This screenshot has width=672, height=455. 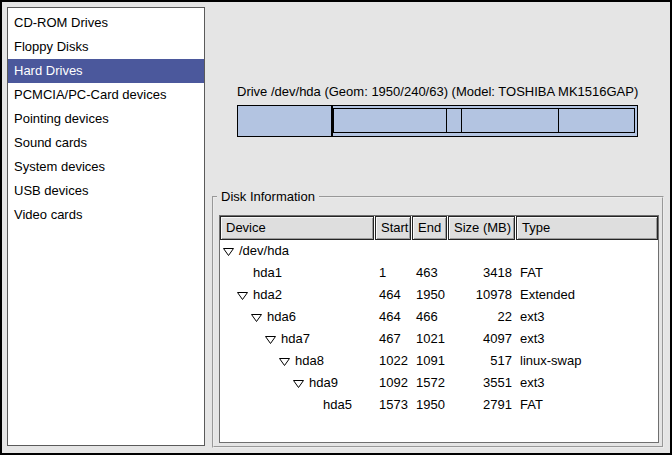 I want to click on device-label: /dev/hda, so click(x=264, y=251).